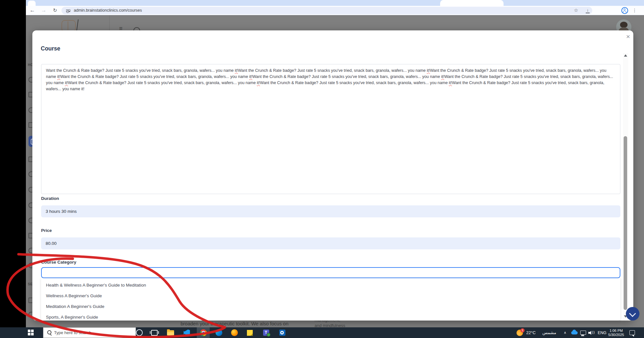 Image resolution: width=644 pixels, height=338 pixels. What do you see at coordinates (55, 10) in the screenshot?
I see `reload-icon: ↻` at bounding box center [55, 10].